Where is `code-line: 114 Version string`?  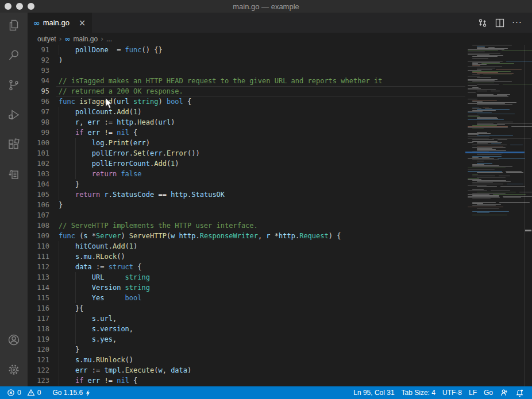
code-line: 114 Version string is located at coordinates (280, 288).